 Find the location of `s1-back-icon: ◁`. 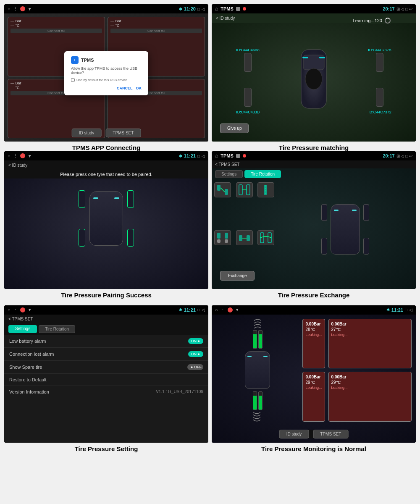

s1-back-icon: ◁ is located at coordinates (203, 9).